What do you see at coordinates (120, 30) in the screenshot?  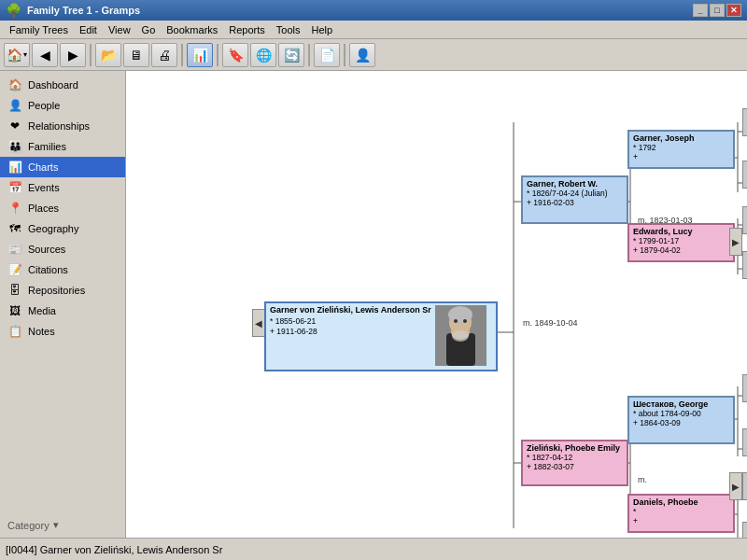 I see `menu-view: View` at bounding box center [120, 30].